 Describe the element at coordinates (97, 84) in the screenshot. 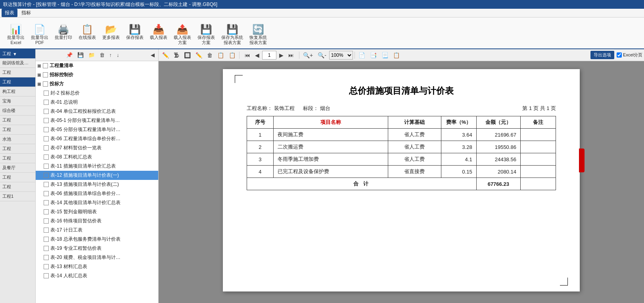

I see `tree-item-tbf: ▣ 投标方` at that location.